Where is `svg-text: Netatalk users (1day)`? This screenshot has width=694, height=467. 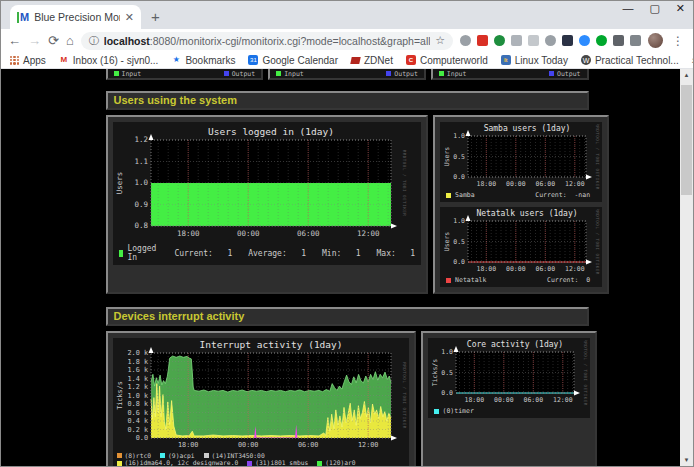 svg-text: Netatalk users (1day) is located at coordinates (526, 214).